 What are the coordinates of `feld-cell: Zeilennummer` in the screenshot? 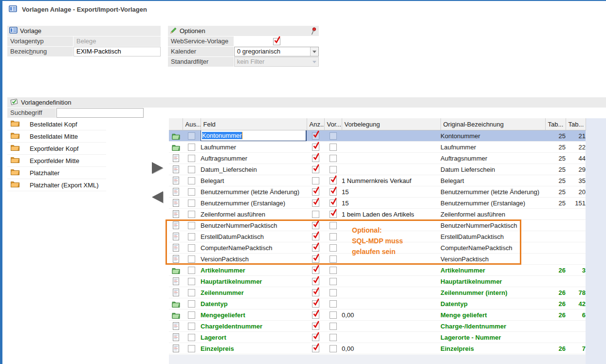 It's located at (254, 293).